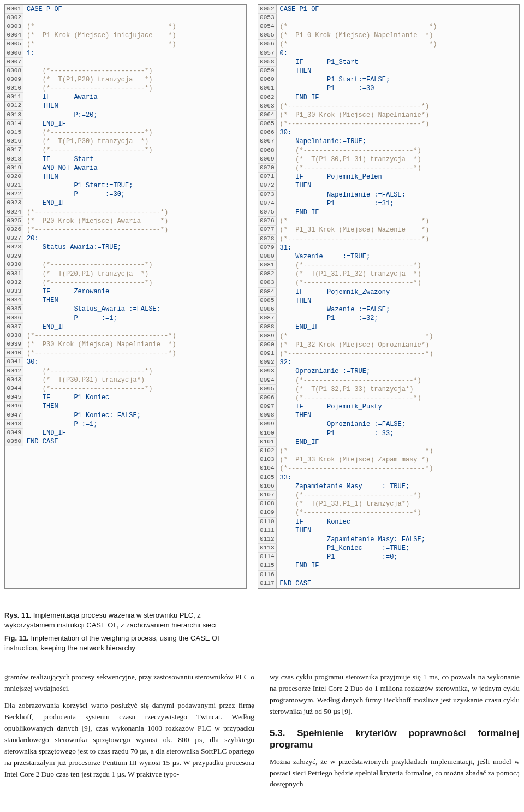  What do you see at coordinates (14, 168) in the screenshot?
I see `line-number: 0019` at bounding box center [14, 168].